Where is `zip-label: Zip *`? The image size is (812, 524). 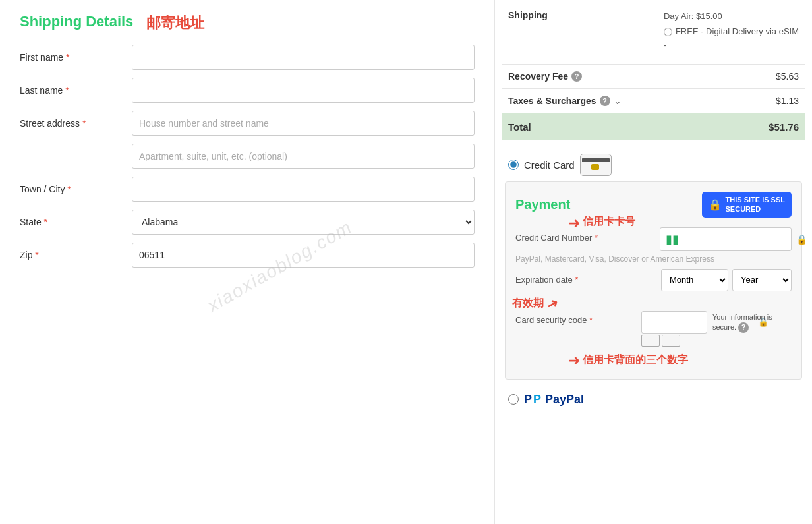
zip-label: Zip * is located at coordinates (76, 255).